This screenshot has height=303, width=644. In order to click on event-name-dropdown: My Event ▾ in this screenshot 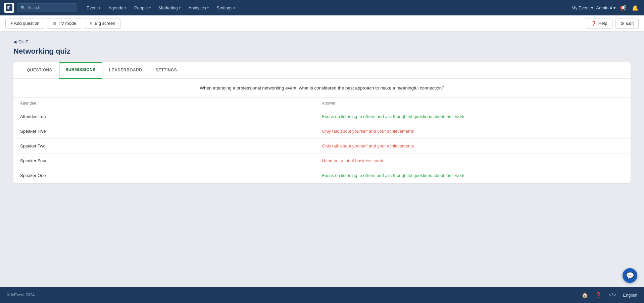, I will do `click(583, 8)`.